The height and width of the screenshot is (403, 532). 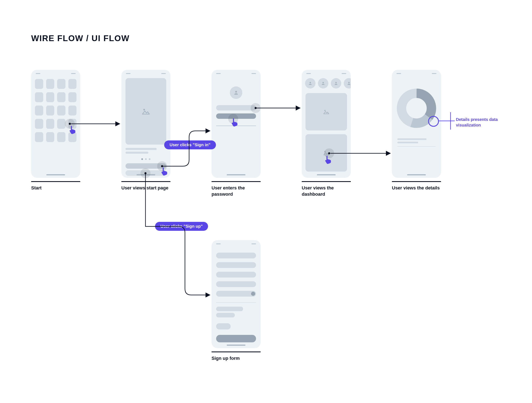 I want to click on caption-password: User enters the password, so click(x=239, y=191).